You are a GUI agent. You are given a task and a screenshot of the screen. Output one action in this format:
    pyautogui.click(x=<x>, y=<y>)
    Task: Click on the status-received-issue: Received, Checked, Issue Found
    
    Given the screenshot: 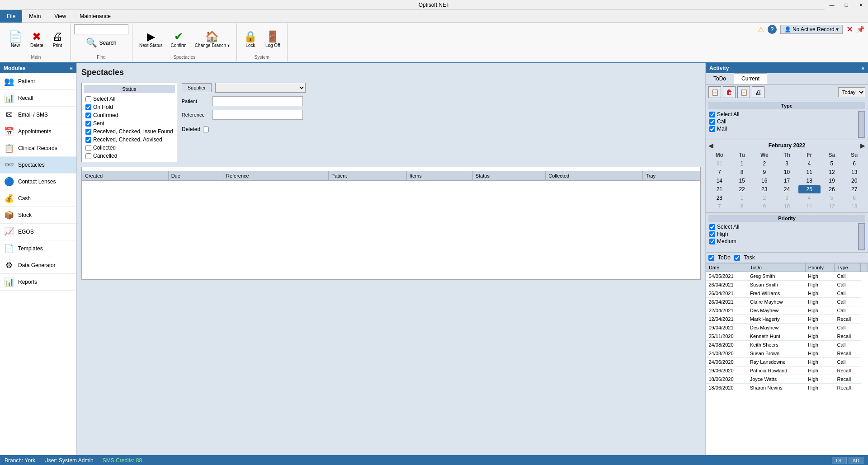 What is the action you would take?
    pyautogui.click(x=129, y=132)
    